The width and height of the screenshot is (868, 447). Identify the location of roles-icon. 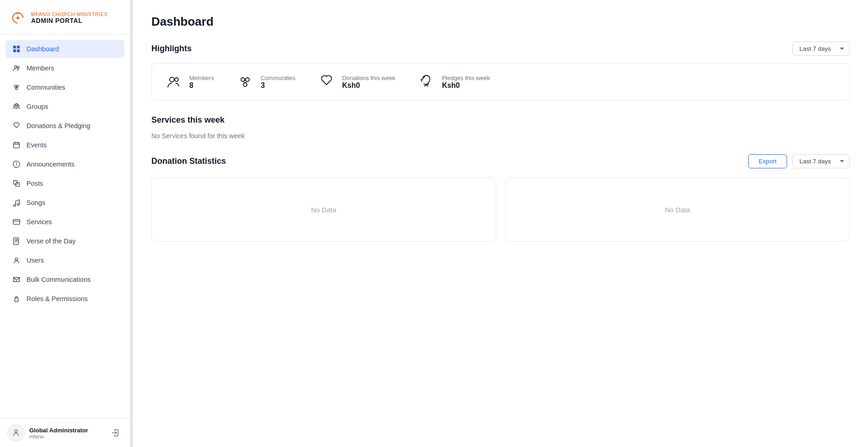
(16, 299).